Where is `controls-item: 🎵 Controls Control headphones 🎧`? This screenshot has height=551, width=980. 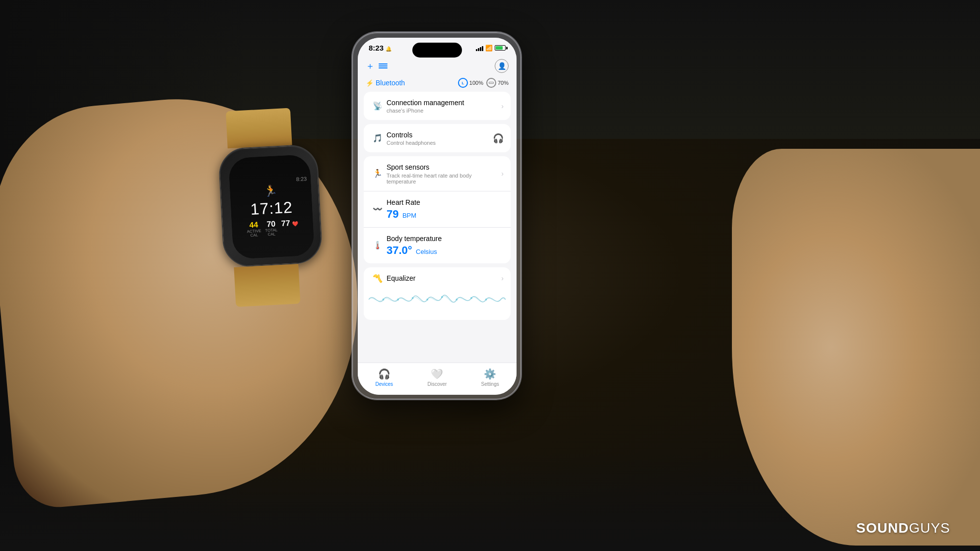
controls-item: 🎵 Controls Control headphones 🎧 is located at coordinates (437, 138).